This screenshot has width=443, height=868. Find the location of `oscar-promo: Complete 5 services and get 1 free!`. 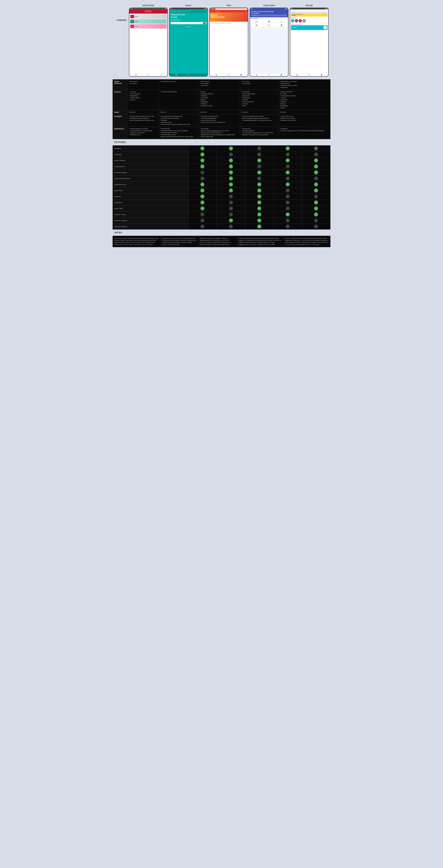

oscar-promo: Complete 5 services and get 1 free! is located at coordinates (309, 15).